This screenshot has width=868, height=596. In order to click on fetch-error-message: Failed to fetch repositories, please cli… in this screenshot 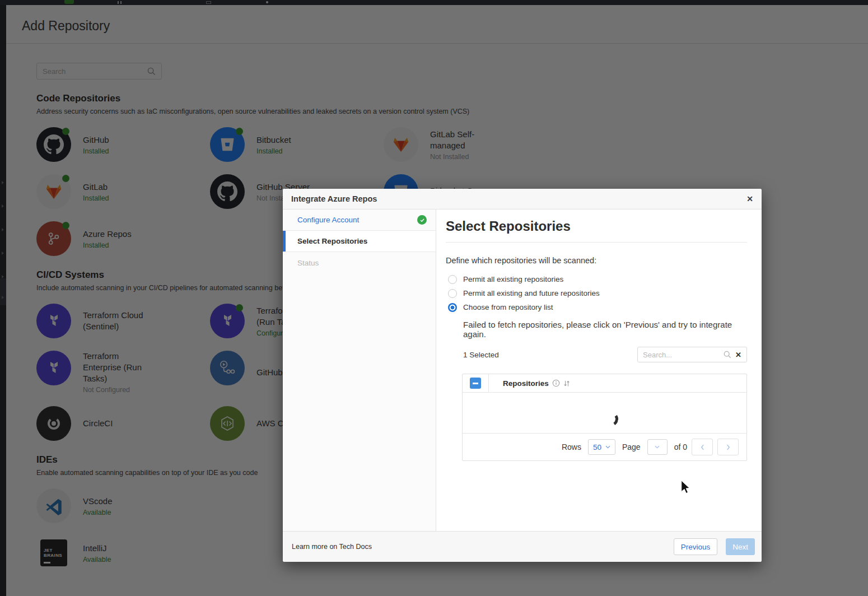, I will do `click(605, 329)`.